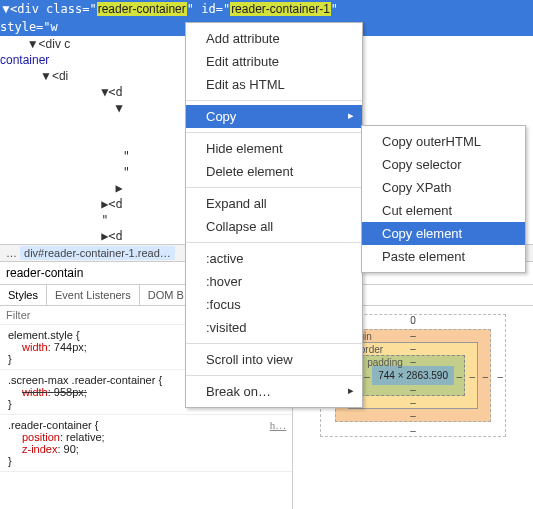 The width and height of the screenshot is (533, 509). Describe the element at coordinates (444, 188) in the screenshot. I see `submenu-copy-xpath: Copy XPath` at that location.